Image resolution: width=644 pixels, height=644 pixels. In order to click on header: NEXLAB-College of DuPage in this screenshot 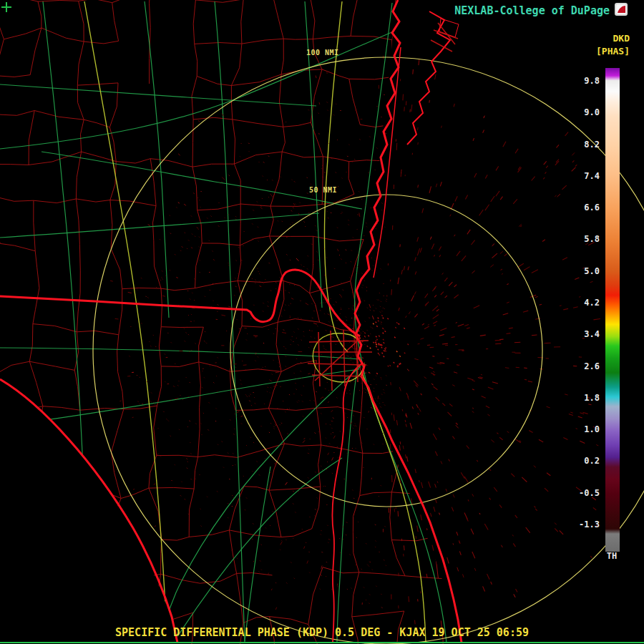, I will do `click(541, 11)`.